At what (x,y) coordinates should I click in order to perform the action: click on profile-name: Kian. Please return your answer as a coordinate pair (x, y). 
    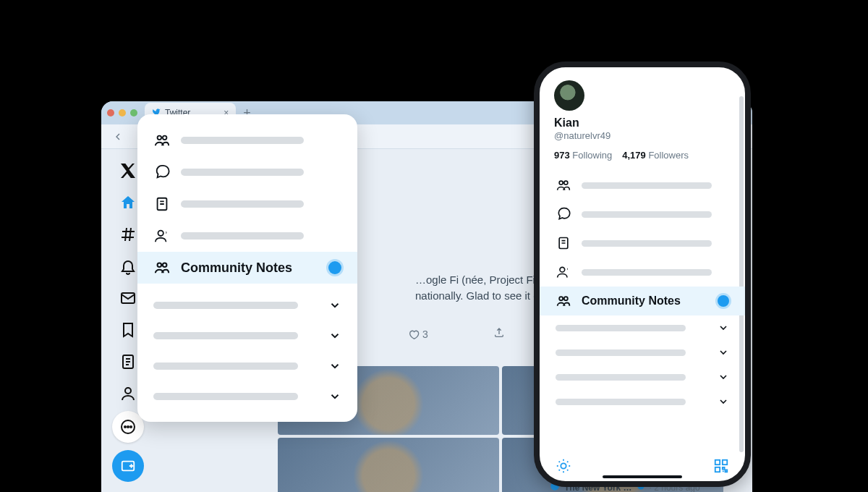
    Looking at the image, I should click on (642, 123).